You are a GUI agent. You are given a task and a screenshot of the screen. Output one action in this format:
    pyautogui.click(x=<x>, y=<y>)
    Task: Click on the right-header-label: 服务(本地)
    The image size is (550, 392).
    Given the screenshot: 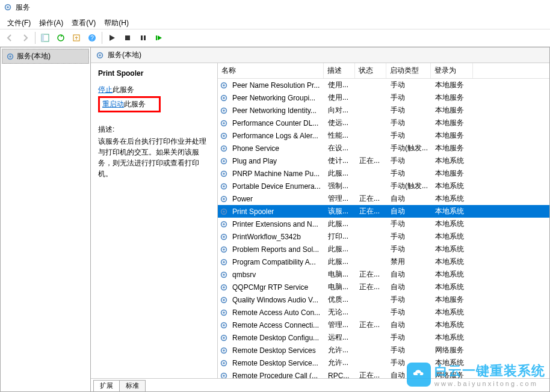 What is the action you would take?
    pyautogui.click(x=125, y=55)
    